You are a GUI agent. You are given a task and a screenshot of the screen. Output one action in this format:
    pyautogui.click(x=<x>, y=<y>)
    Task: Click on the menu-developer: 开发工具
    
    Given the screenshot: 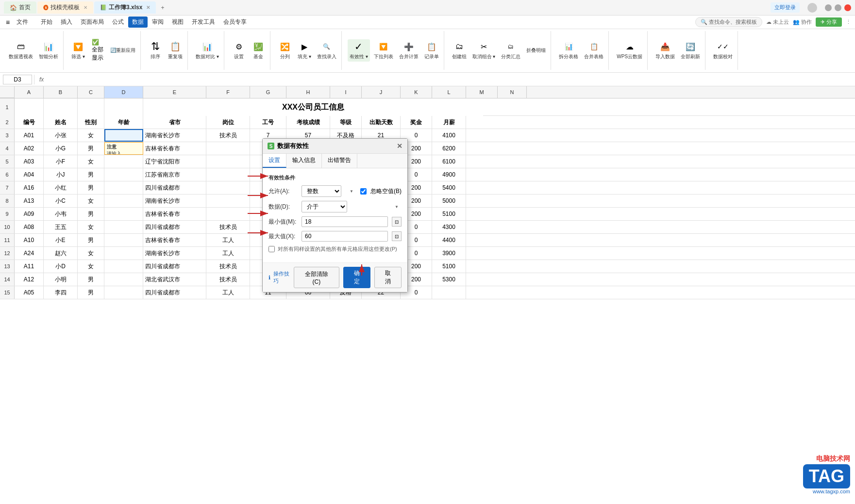 What is the action you would take?
    pyautogui.click(x=203, y=22)
    